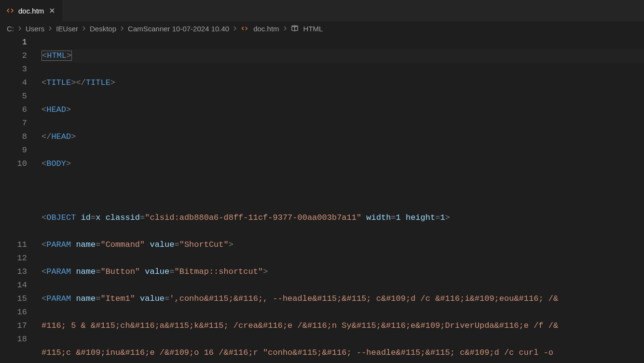  Describe the element at coordinates (343, 353) in the screenshot. I see `code-line: #115;c &#109;inu&#116;e /&#109;o 16 /&#1…` at that location.